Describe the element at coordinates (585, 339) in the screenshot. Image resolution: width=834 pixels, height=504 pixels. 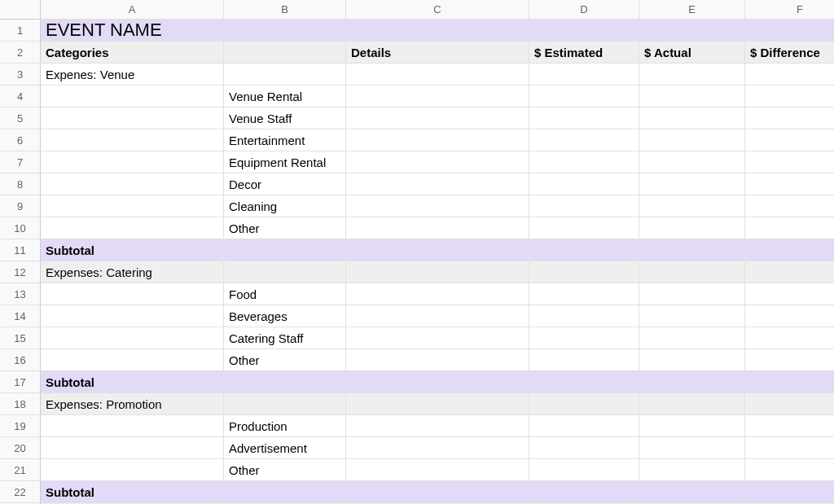
I see `cell-D15` at that location.